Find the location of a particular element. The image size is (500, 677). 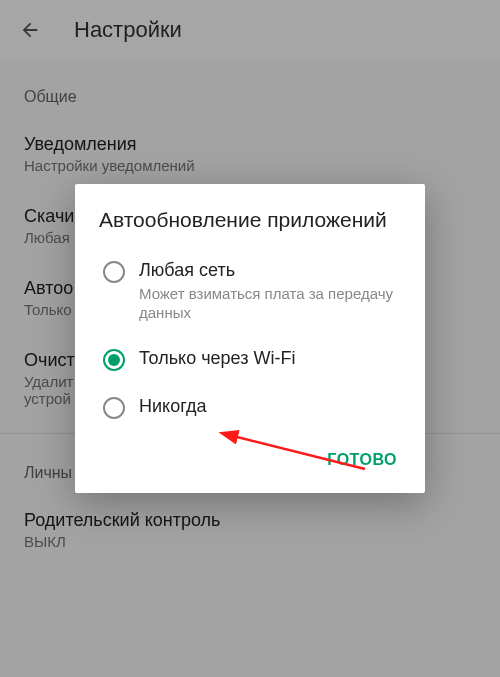

option-wifi-only: Только через Wi-Fi is located at coordinates (250, 359).